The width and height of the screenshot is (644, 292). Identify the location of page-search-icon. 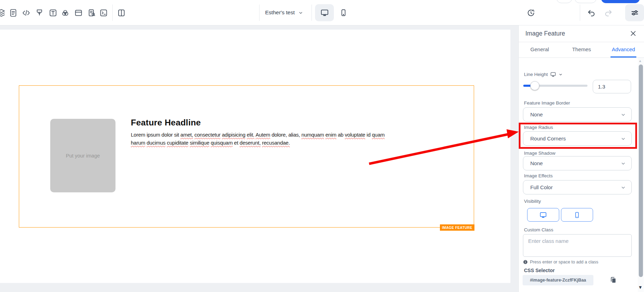
(92, 13).